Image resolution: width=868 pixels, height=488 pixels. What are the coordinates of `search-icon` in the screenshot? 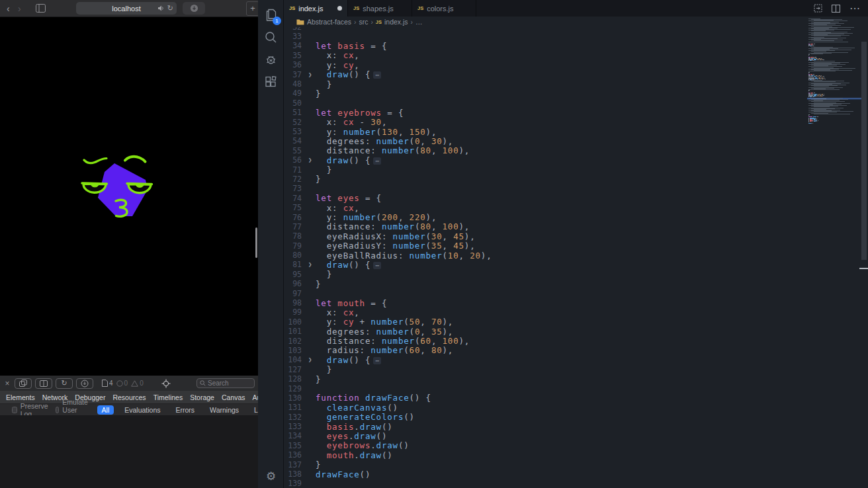 It's located at (271, 37).